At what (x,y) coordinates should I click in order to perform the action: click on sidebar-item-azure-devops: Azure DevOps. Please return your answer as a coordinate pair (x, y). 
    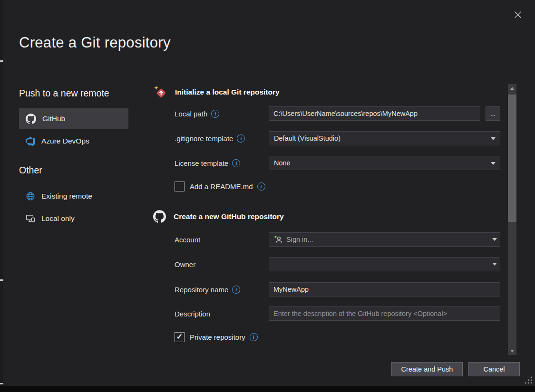
    Looking at the image, I should click on (74, 141).